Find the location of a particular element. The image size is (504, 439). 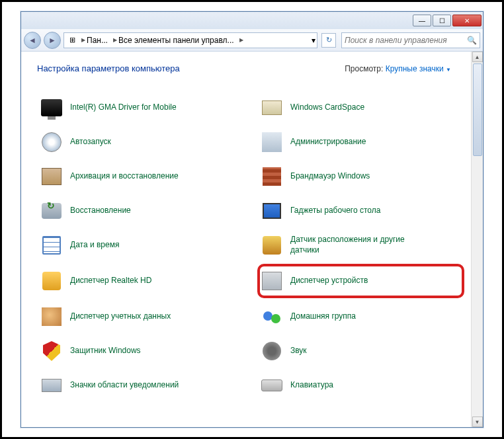

cp-item-recovery: Восстановление is located at coordinates (140, 211).